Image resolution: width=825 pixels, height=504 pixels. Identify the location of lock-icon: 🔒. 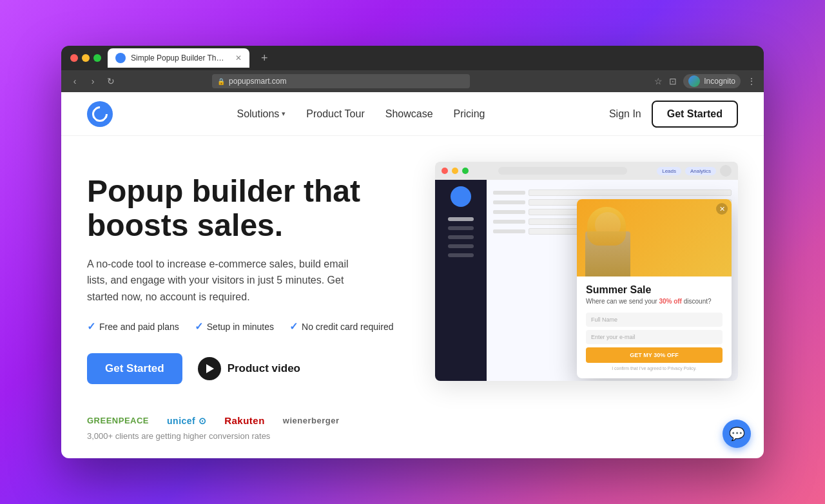
(221, 81).